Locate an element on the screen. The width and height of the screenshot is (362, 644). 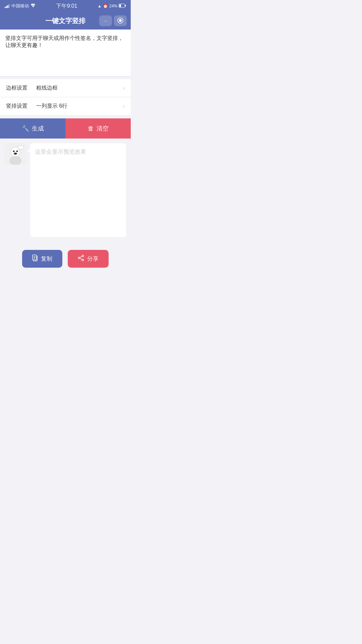
generate-label: 生成 is located at coordinates (38, 128).